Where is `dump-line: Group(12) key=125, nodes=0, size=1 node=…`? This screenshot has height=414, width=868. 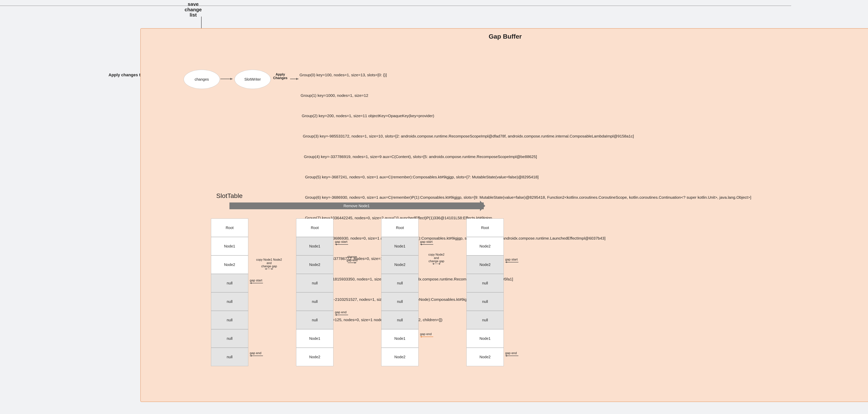
dump-line: Group(12) key=125, nodes=0, size=1 node=… is located at coordinates (525, 320).